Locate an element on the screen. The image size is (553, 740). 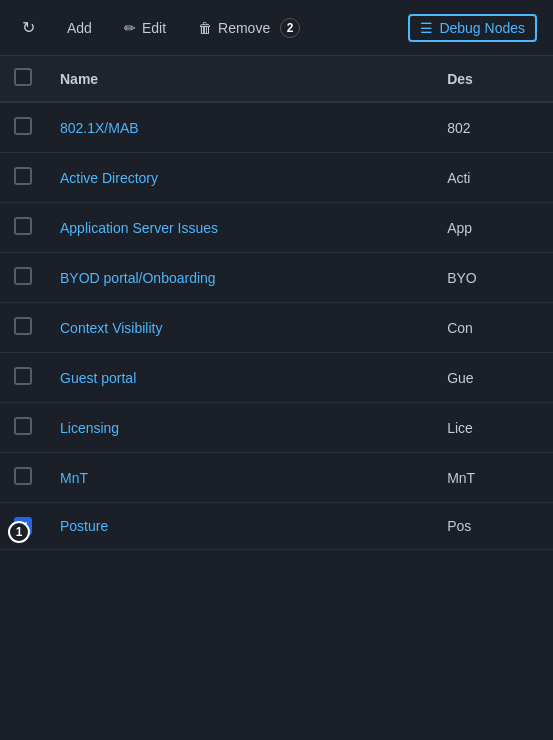
remove-button: 🗑 Remove 2 is located at coordinates (249, 28).